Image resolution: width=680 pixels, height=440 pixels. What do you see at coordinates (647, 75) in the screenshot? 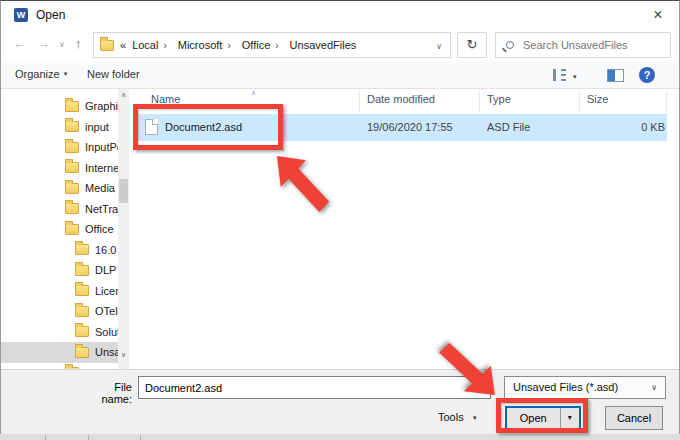
I see `help-icon: ?` at bounding box center [647, 75].